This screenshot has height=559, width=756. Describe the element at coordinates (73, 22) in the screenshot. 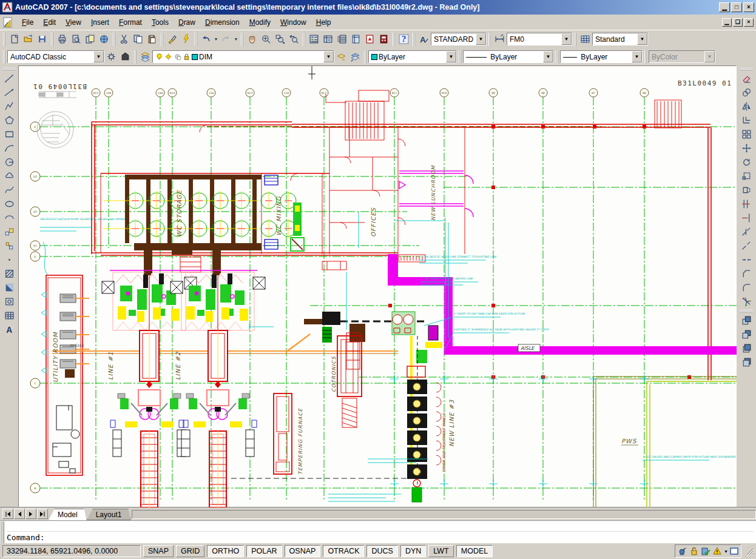

I see `menu-view: View` at that location.